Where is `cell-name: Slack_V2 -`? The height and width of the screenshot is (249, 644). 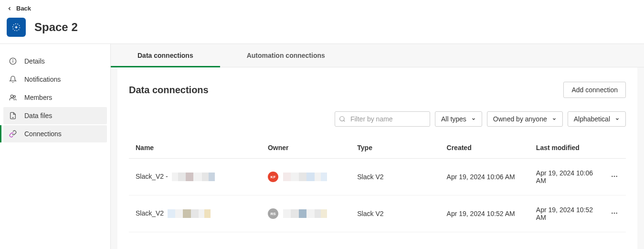
cell-name: Slack_V2 - is located at coordinates (196, 177).